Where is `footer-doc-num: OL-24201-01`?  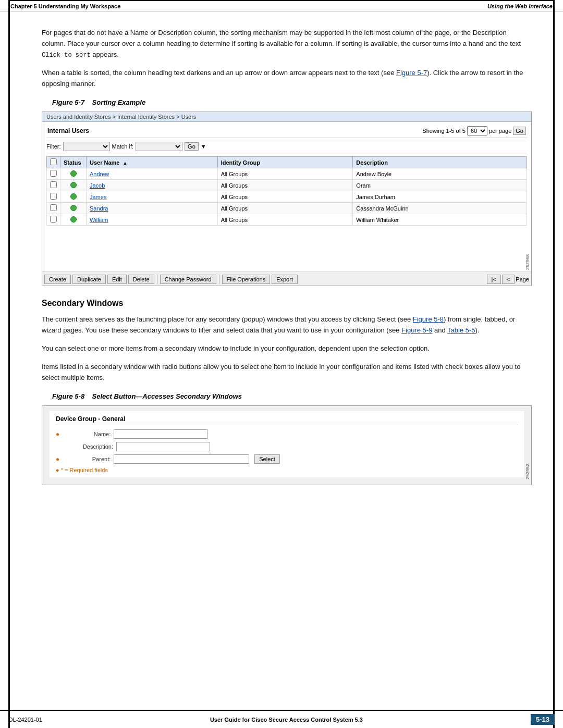 footer-doc-num: OL-24201-01 is located at coordinates (25, 720).